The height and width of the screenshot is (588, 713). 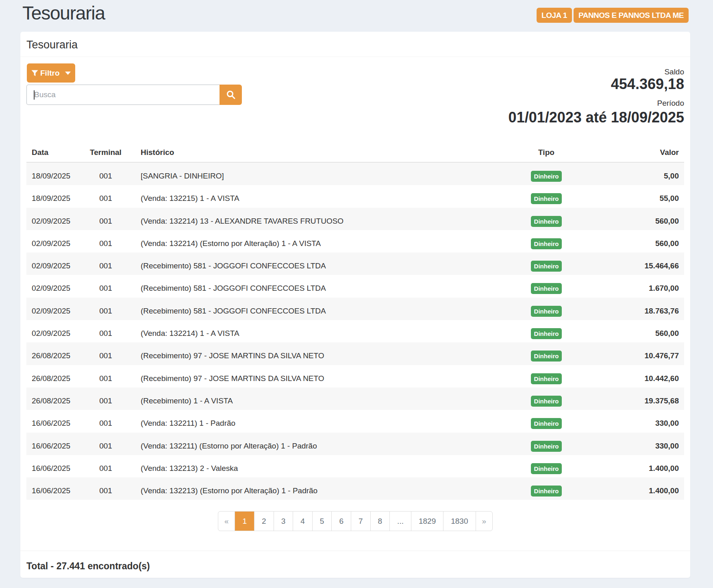 I want to click on search-input, so click(x=123, y=95).